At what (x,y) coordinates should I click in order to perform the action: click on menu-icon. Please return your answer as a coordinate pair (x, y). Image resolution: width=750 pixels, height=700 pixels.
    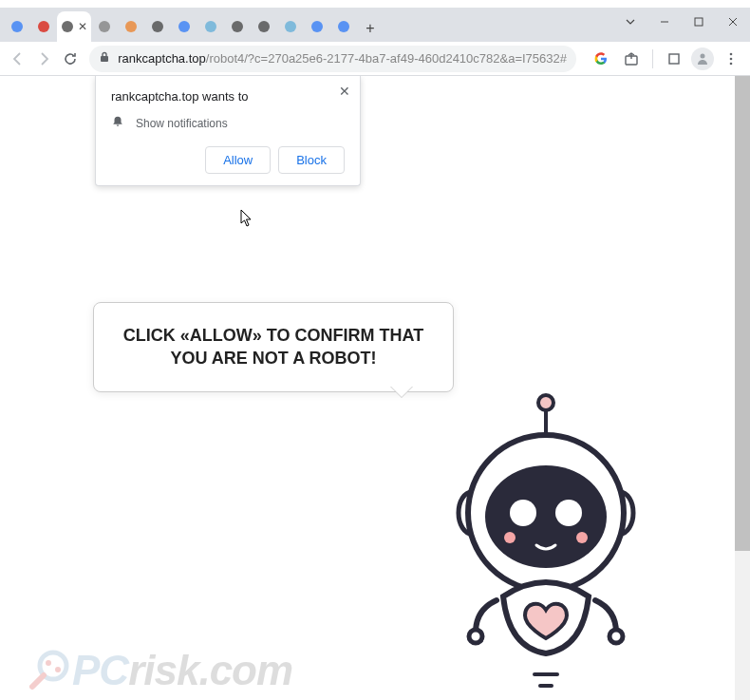
    Looking at the image, I should click on (731, 59).